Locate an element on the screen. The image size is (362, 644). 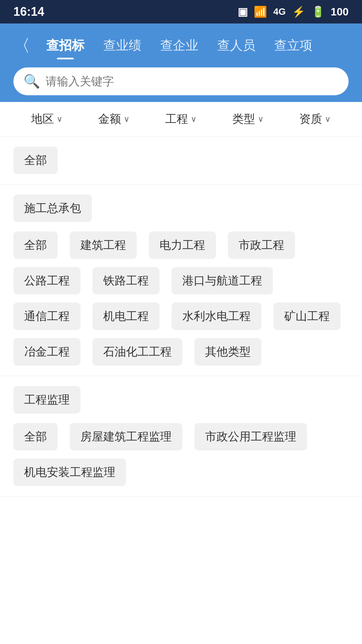
search-input is located at coordinates (192, 81).